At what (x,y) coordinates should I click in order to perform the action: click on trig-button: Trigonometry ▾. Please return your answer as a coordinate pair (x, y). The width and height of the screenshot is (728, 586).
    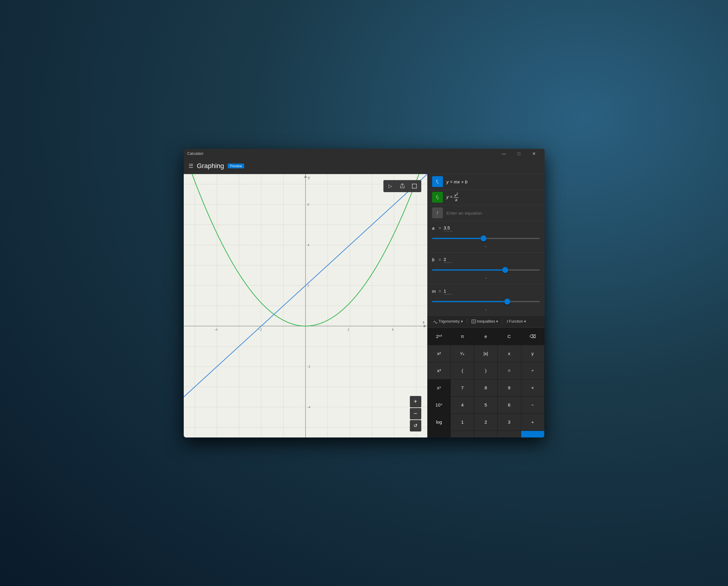
    Looking at the image, I should click on (448, 321).